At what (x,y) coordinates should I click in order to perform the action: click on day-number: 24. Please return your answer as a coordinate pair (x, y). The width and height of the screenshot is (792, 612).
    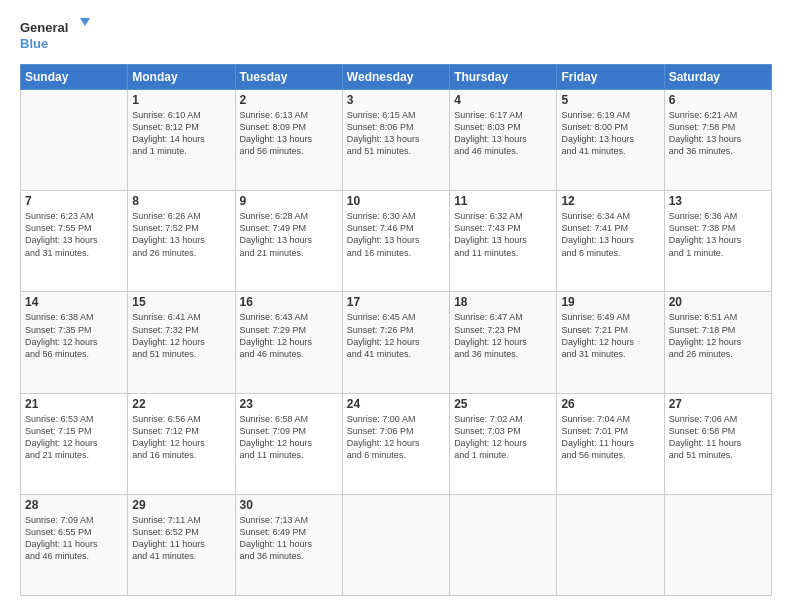
    Looking at the image, I should click on (396, 404).